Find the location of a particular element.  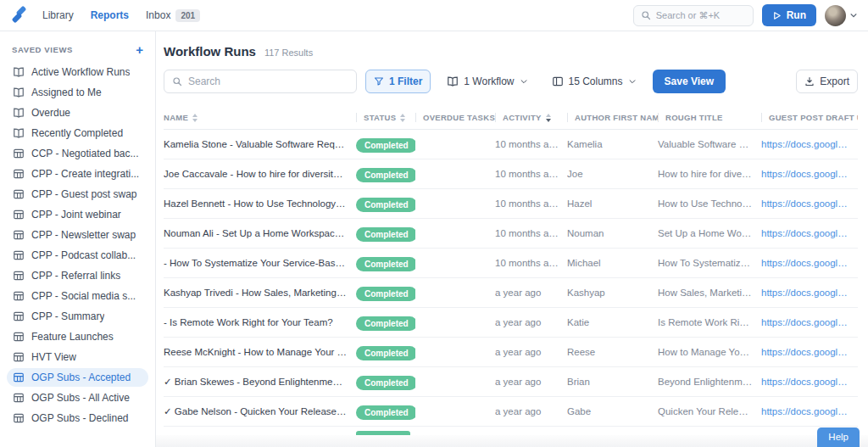

sidebar-saved-view-item: CPP - Guest post swap is located at coordinates (78, 194).